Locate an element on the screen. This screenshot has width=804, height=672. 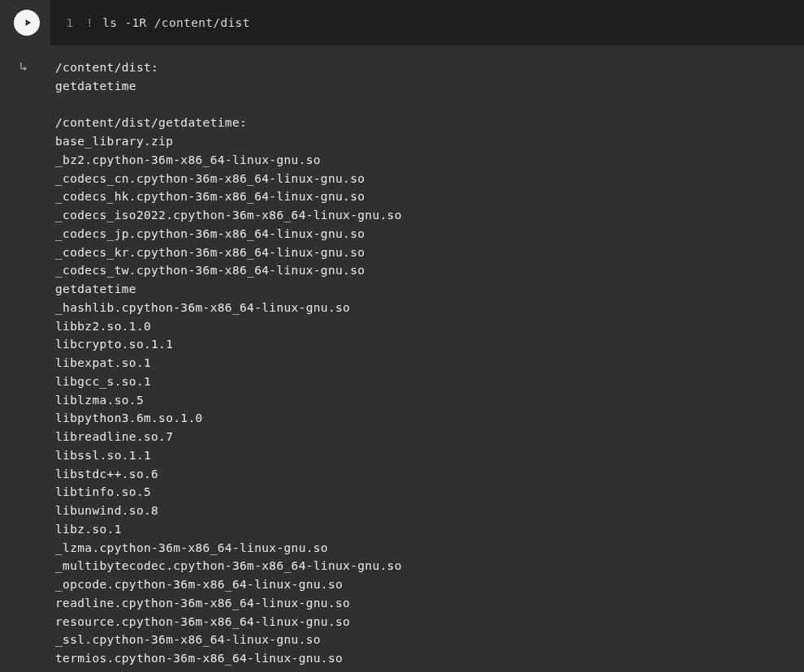
line-number: 1 is located at coordinates (67, 23).